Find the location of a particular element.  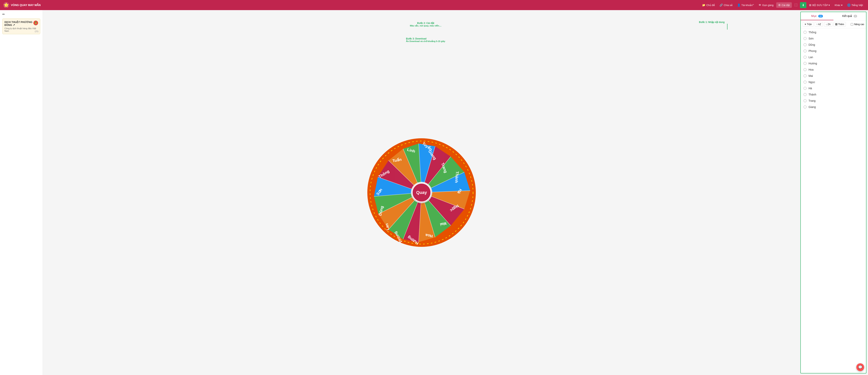

share-icon: 🔗 is located at coordinates (721, 5).